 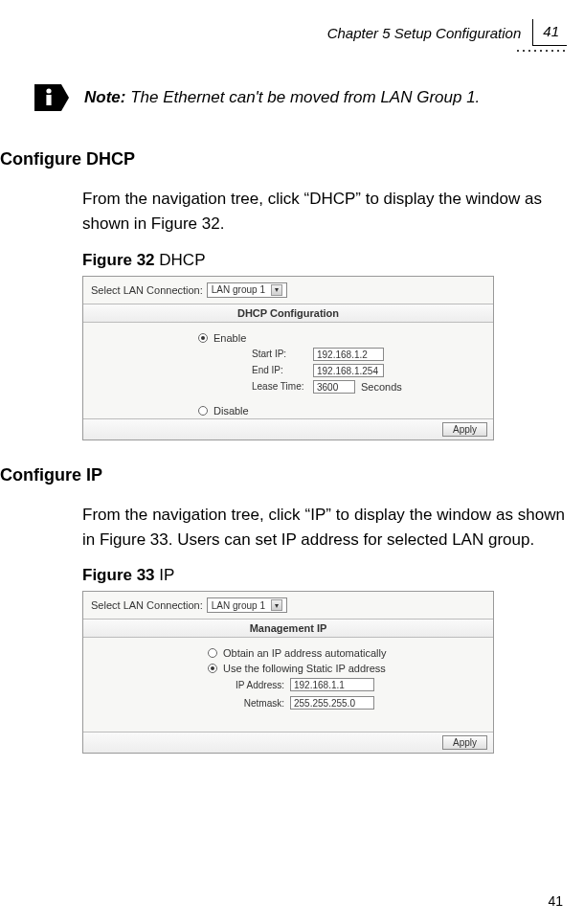 I want to click on dhcp-intro: From the navigation tree, click “DHCP” t…, so click(x=324, y=213).